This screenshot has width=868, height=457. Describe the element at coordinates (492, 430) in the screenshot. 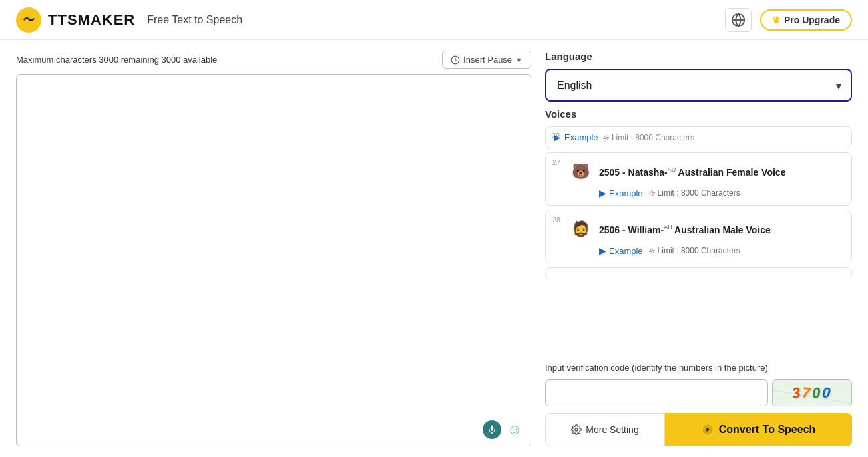

I see `microphone-icon` at that location.